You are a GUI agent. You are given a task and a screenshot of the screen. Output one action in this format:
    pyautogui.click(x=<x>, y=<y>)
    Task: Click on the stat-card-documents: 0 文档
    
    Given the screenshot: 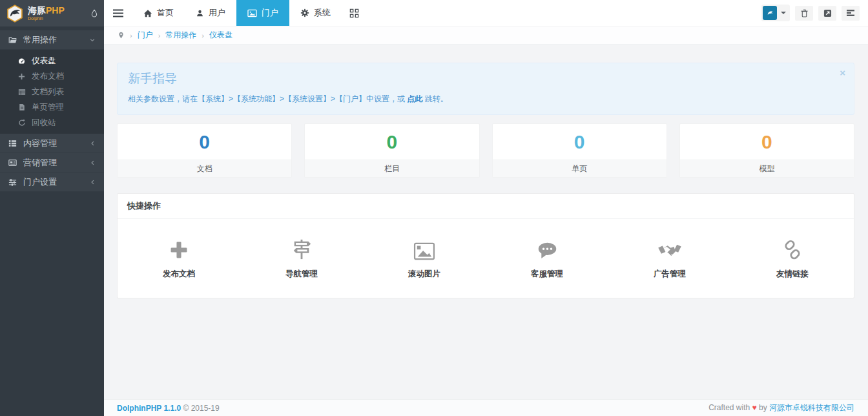 What is the action you would take?
    pyautogui.click(x=204, y=151)
    